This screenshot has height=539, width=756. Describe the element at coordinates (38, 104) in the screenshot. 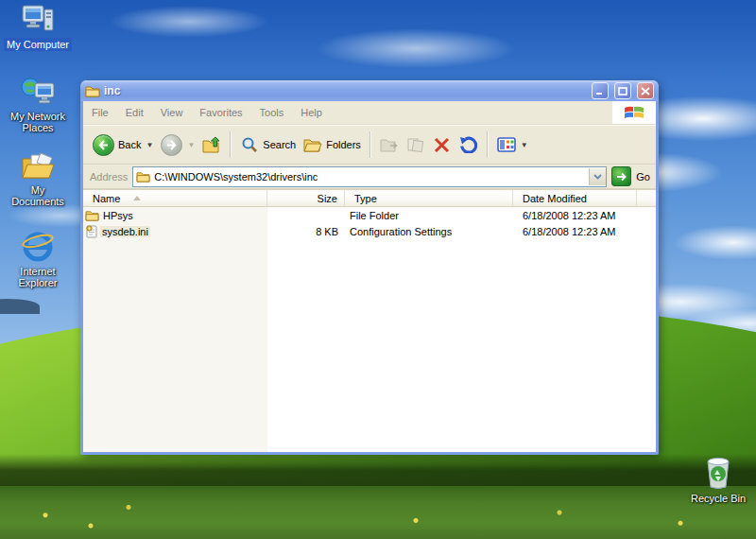

I see `desktop-icon-my-network-places: My Network Places` at that location.